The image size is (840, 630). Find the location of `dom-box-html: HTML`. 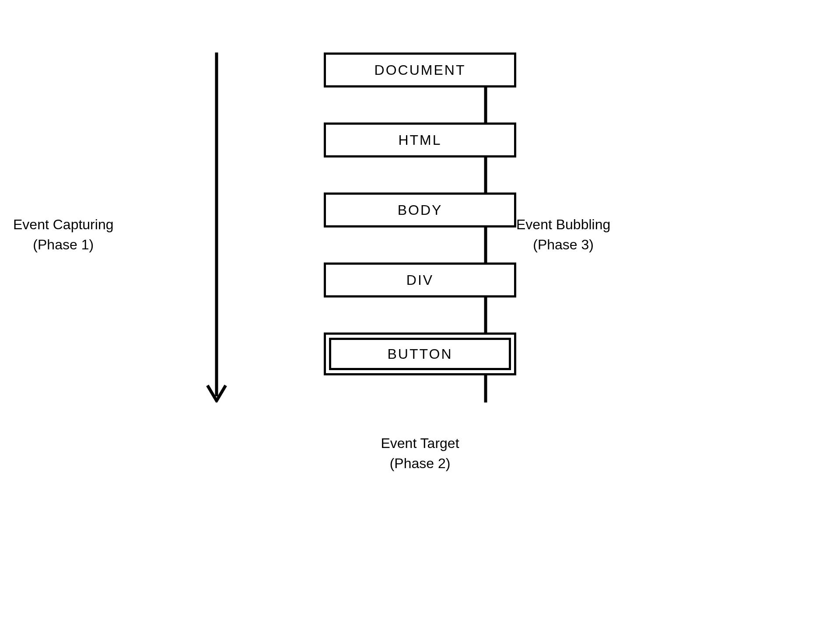

dom-box-html: HTML is located at coordinates (420, 140).